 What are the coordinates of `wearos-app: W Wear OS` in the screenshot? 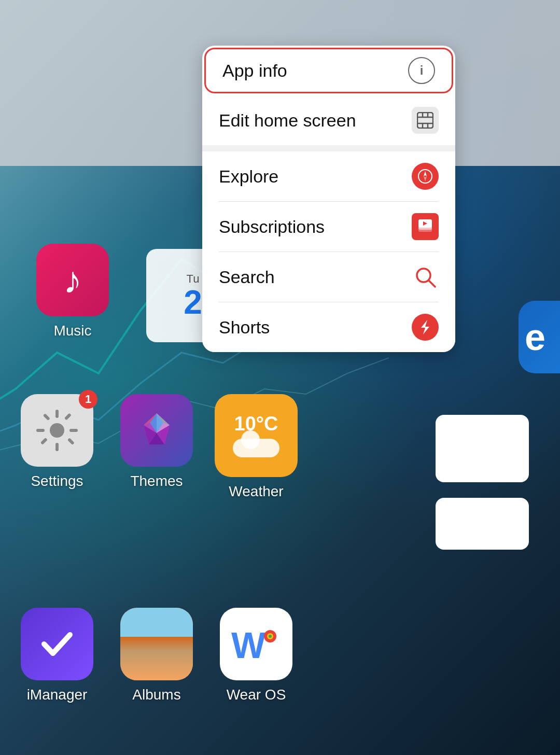 It's located at (256, 655).